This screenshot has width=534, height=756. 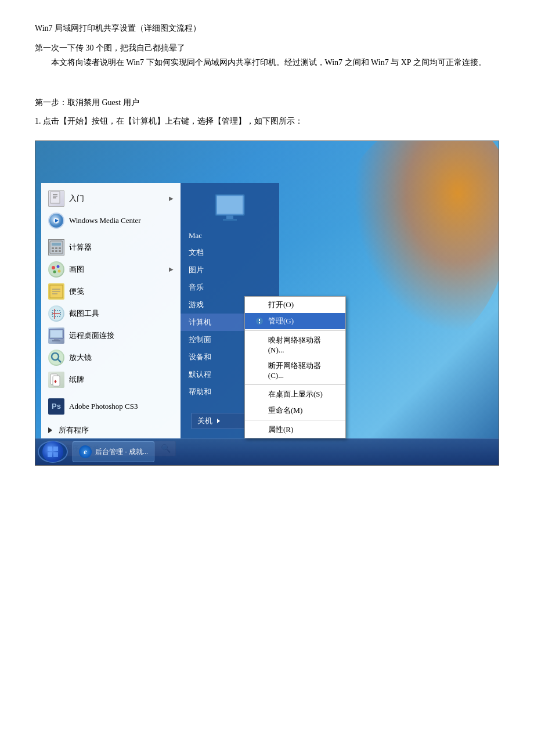 What do you see at coordinates (111, 247) in the screenshot?
I see `menu-item-calc: 计算器` at bounding box center [111, 247].